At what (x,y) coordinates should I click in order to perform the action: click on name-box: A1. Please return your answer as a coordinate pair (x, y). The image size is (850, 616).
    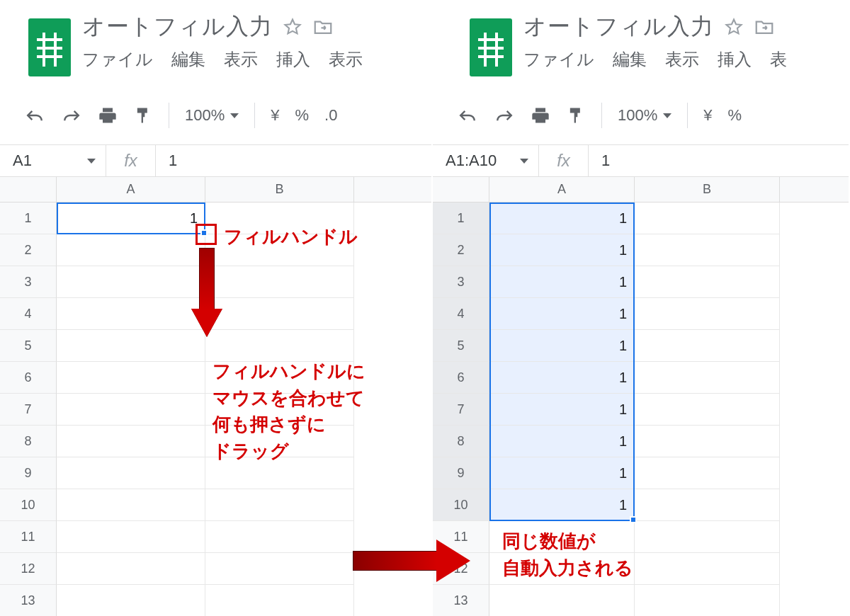
    Looking at the image, I should click on (53, 161).